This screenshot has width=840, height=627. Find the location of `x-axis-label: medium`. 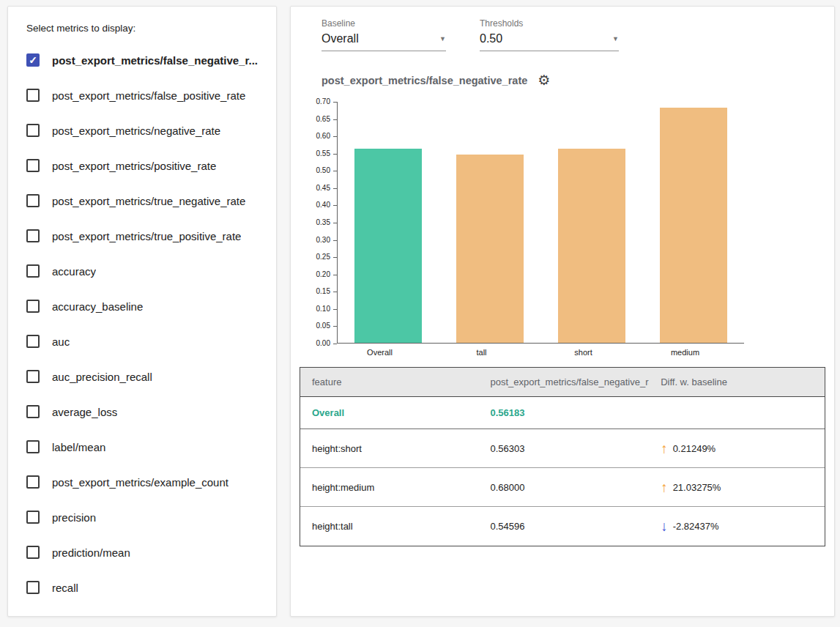

x-axis-label: medium is located at coordinates (685, 352).